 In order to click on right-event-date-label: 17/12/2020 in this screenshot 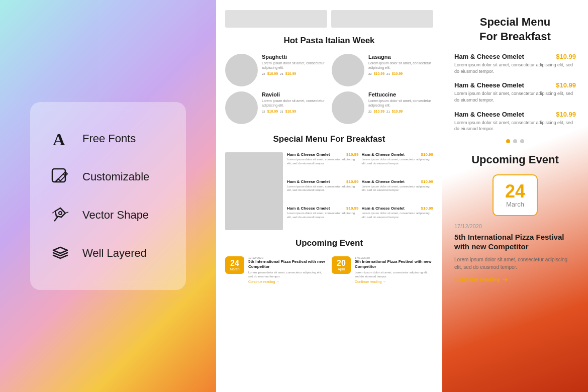, I will do `click(515, 226)`.